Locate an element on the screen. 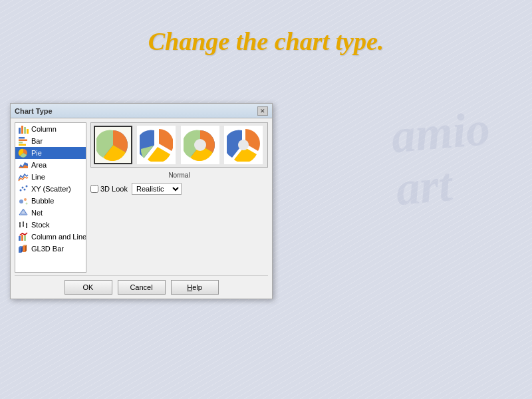  list-label-net: Net is located at coordinates (37, 213).